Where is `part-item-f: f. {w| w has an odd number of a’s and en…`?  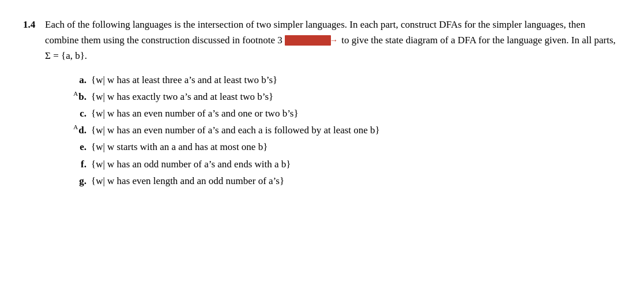 part-item-f: f. {w| w has an odd number of a’s and en… is located at coordinates (339, 164).